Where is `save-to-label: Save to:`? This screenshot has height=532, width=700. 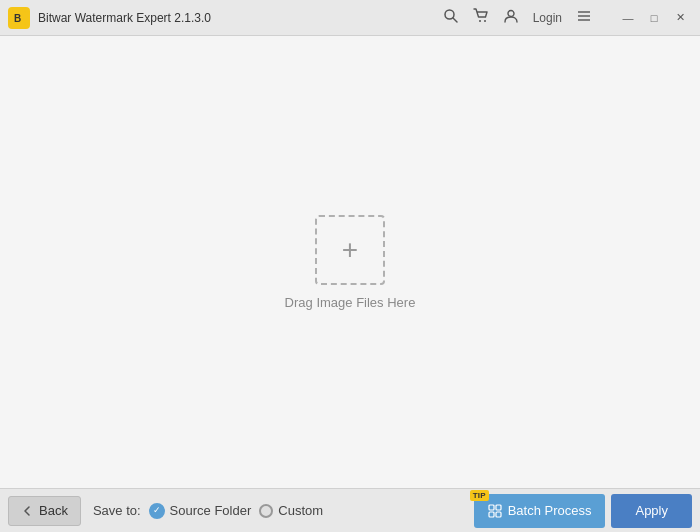 save-to-label: Save to: is located at coordinates (117, 510).